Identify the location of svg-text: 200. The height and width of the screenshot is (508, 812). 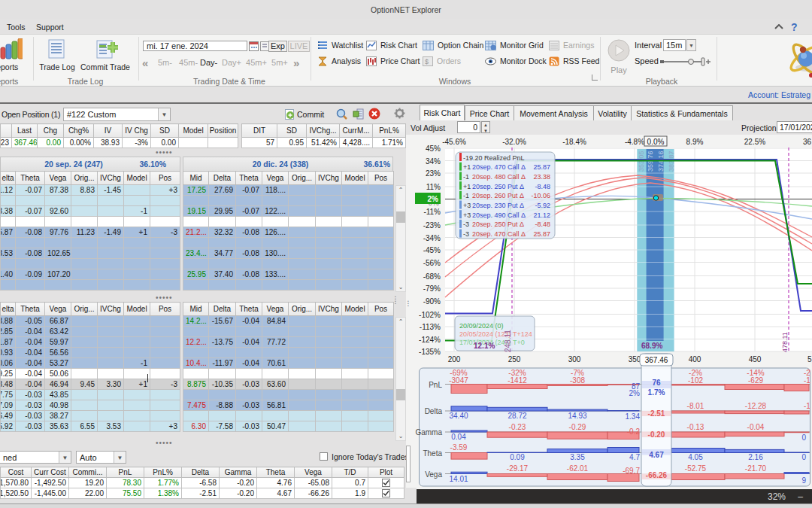
(454, 360).